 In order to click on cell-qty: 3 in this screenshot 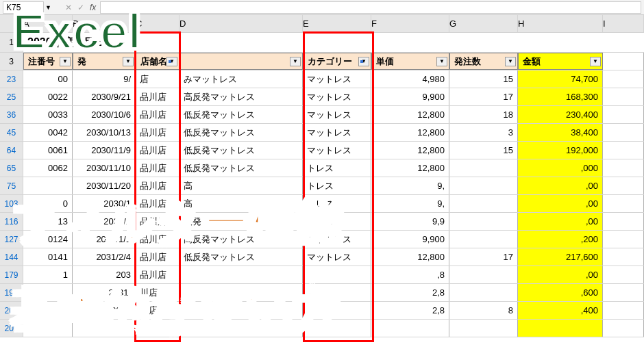, I will do `click(484, 133)`.